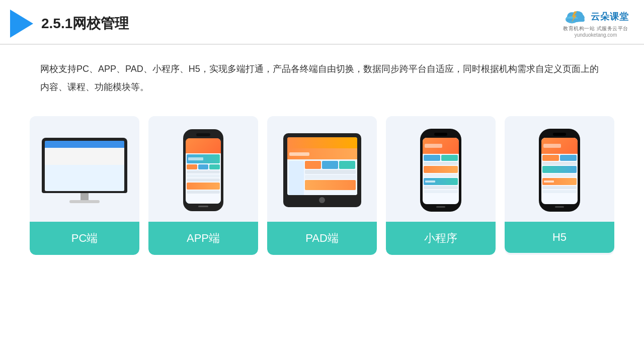 This screenshot has height=362, width=644. Describe the element at coordinates (203, 171) in the screenshot. I see `phone-screen` at that location.